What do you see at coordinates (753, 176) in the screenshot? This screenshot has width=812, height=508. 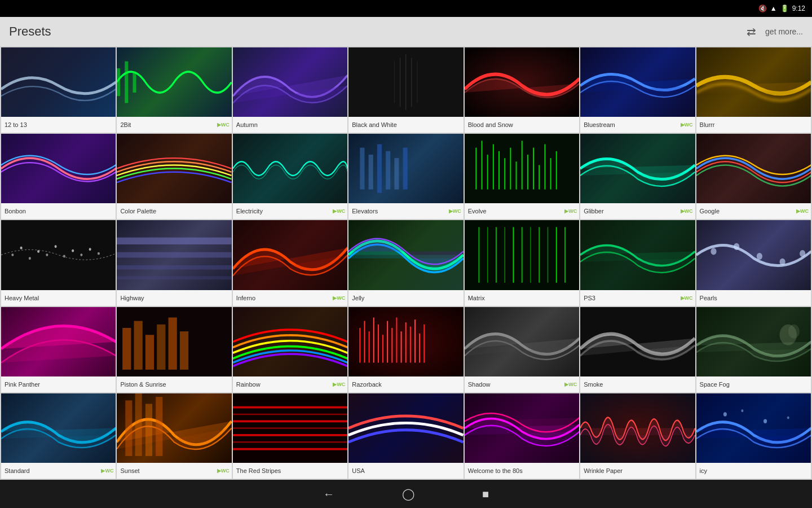 I see `preset-item-google: Google▶WC` at bounding box center [753, 176].